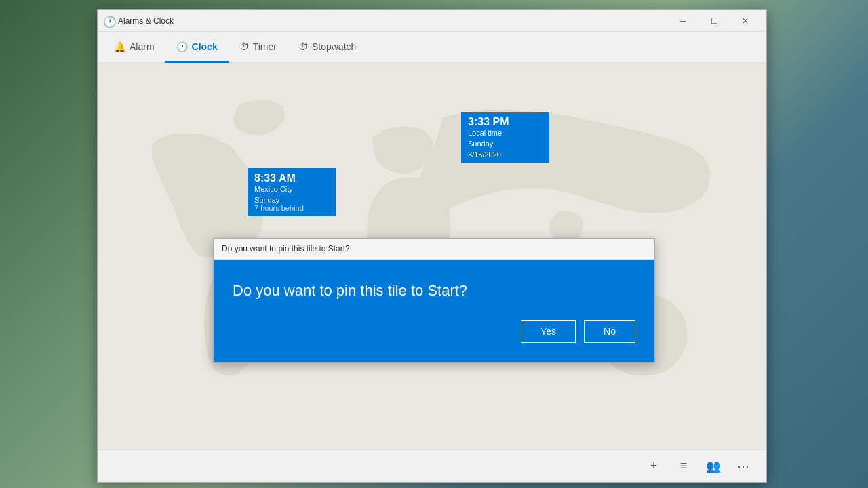 The width and height of the screenshot is (868, 488). I want to click on alarm-icon: 🔔, so click(119, 47).